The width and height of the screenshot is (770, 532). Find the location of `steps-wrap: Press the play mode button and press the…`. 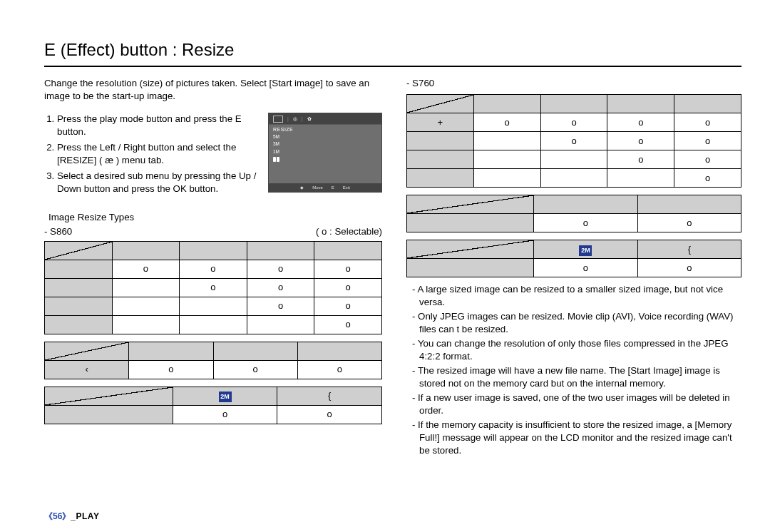

steps-wrap: Press the play mode button and press the… is located at coordinates (213, 155).